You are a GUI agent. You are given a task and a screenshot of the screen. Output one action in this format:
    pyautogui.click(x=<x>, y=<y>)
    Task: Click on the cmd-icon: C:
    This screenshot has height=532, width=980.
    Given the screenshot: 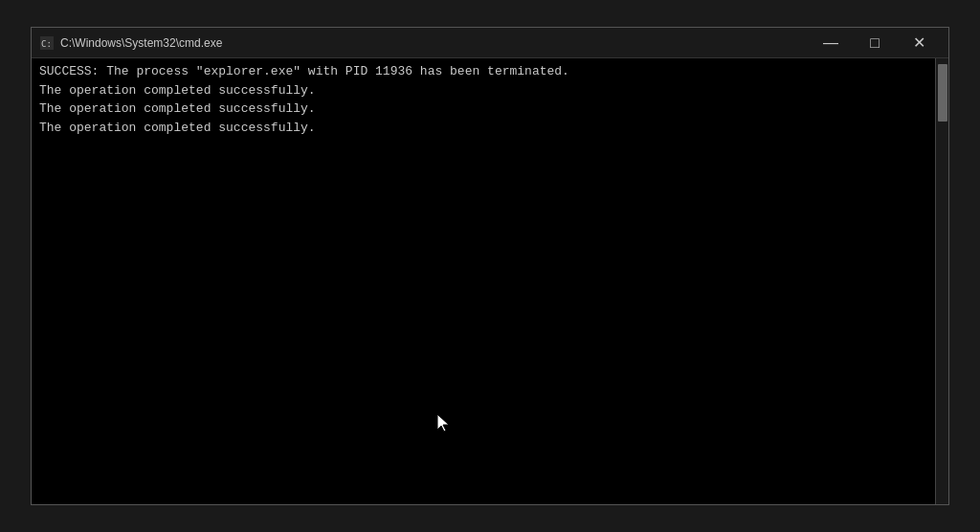 What is the action you would take?
    pyautogui.click(x=47, y=43)
    